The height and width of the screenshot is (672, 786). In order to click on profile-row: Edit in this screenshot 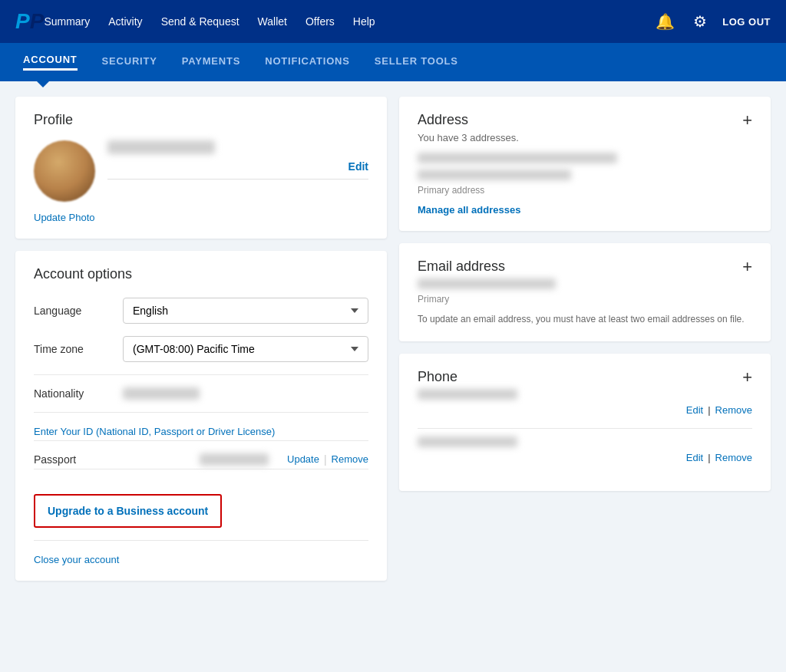, I will do `click(201, 171)`.